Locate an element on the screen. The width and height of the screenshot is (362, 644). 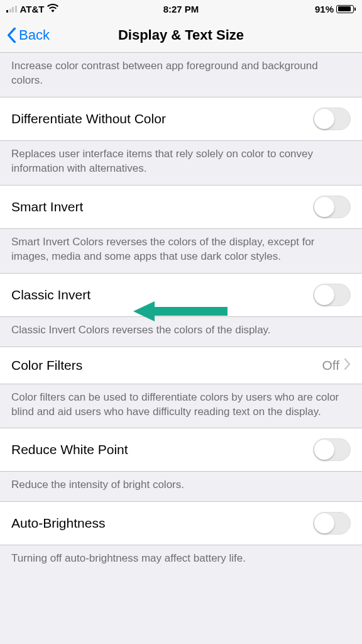
classic-invert-row: Classic Invert is located at coordinates (181, 295).